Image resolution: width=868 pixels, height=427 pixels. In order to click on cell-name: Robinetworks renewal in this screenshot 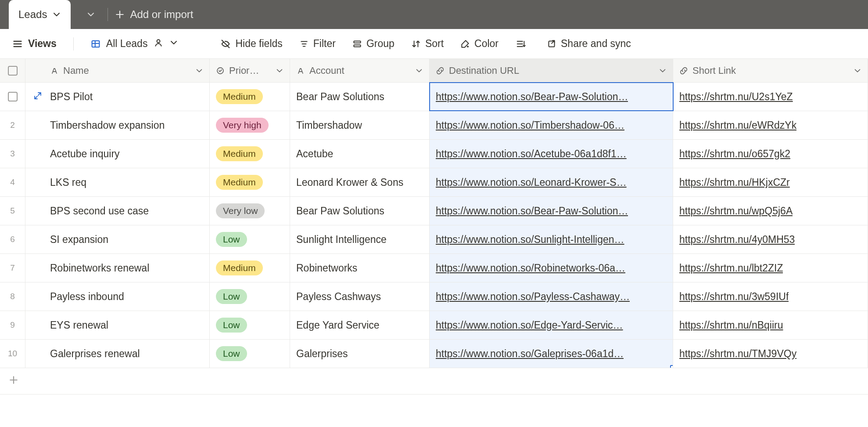, I will do `click(118, 268)`.